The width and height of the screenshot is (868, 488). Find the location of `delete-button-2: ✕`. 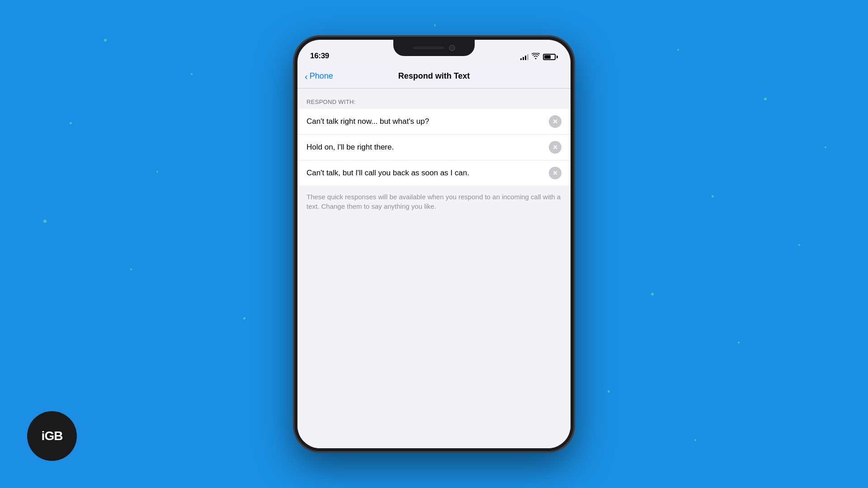

delete-button-2: ✕ is located at coordinates (555, 147).